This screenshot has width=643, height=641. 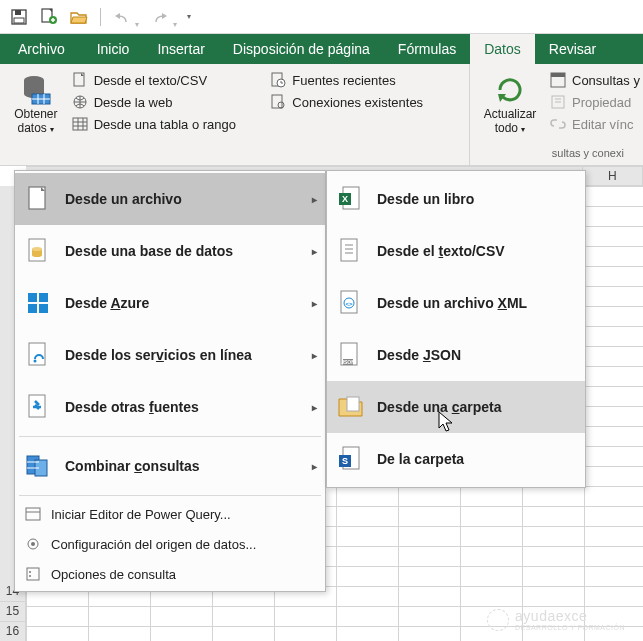 I want to click on menu-from-other-sources: Desde otras fuentes ▸, so click(x=170, y=407).